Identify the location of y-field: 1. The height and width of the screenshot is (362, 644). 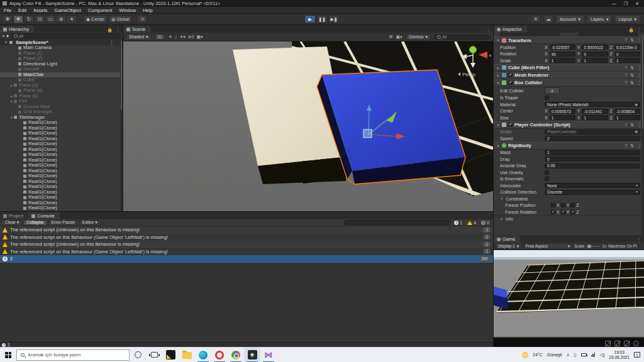
(595, 60).